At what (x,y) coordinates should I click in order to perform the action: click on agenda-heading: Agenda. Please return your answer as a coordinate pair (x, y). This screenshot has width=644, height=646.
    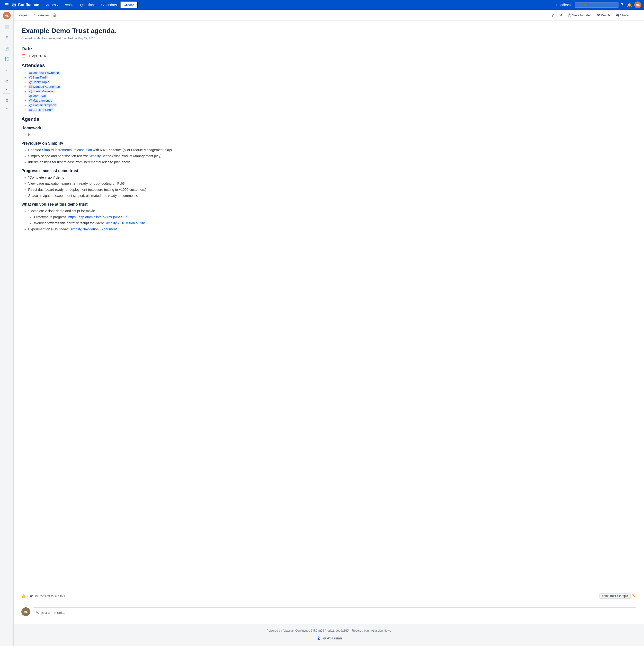
    Looking at the image, I should click on (122, 119).